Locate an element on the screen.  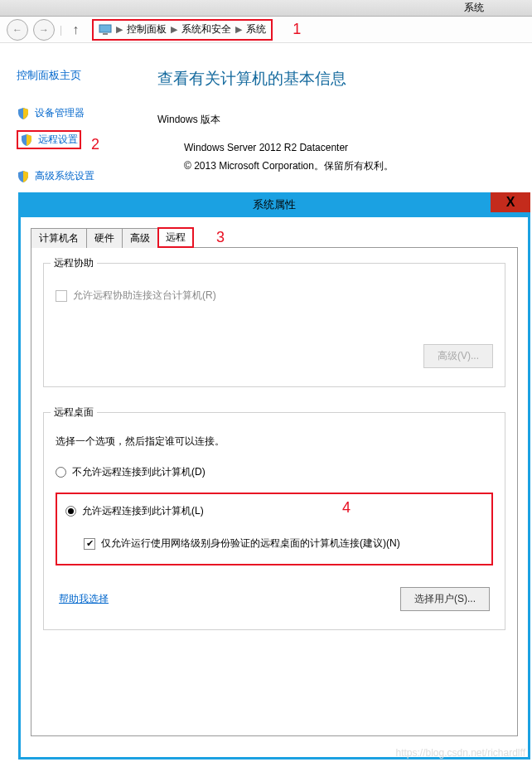
windows-version: Windows Server 2012 R2 Datacenter is located at coordinates (358, 148).